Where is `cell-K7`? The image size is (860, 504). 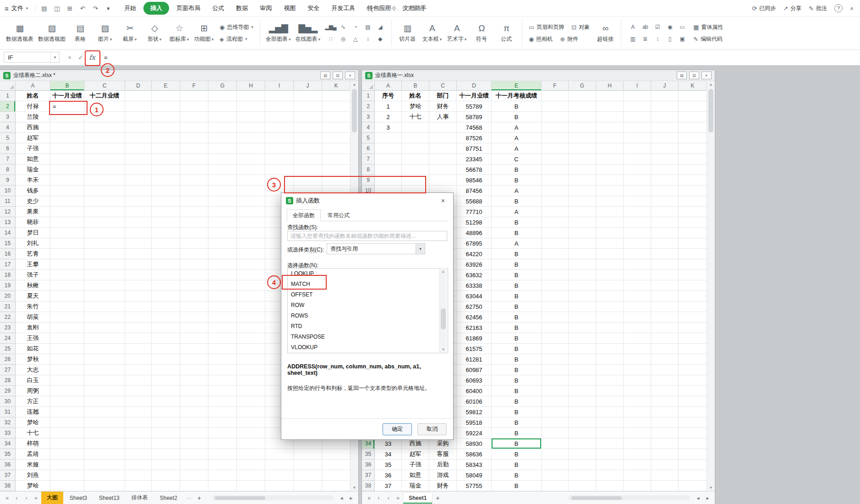
cell-K7 is located at coordinates (336, 159).